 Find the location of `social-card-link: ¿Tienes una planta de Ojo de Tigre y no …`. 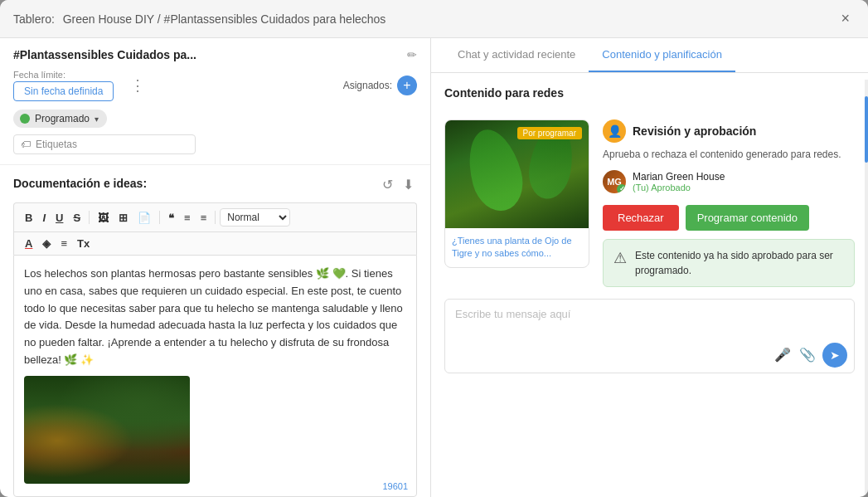

social-card-link: ¿Tienes una planta de Ojo de Tigre y no … is located at coordinates (512, 247).